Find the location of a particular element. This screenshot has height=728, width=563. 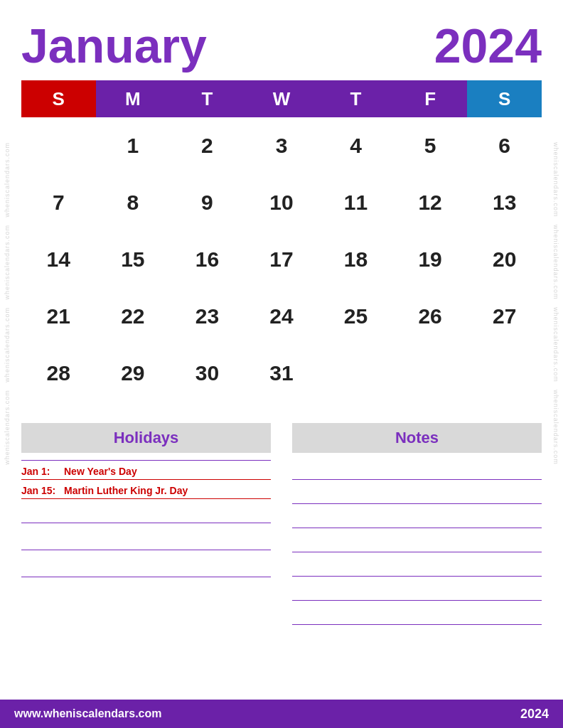

calendar-date: 12 is located at coordinates (431, 203).